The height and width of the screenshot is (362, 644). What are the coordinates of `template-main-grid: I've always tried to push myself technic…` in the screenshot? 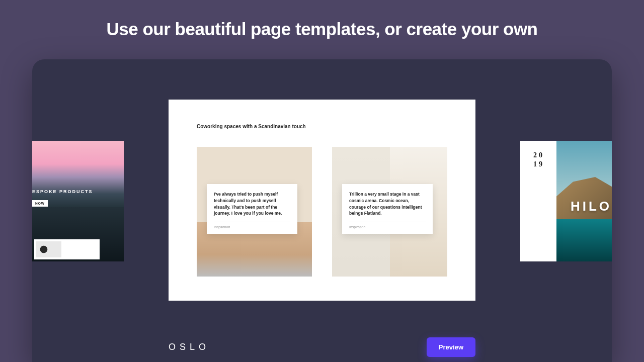 It's located at (322, 212).